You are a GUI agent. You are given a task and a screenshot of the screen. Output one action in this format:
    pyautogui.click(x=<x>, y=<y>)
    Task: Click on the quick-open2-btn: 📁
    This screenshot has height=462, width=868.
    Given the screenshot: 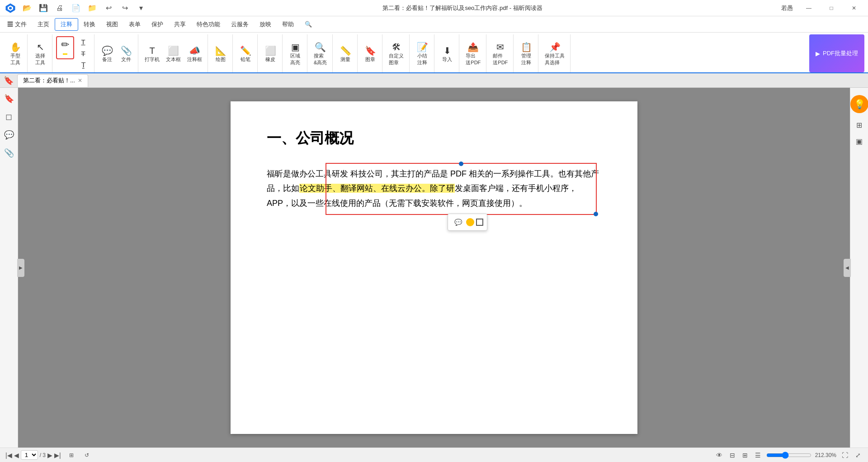 What is the action you would take?
    pyautogui.click(x=92, y=8)
    